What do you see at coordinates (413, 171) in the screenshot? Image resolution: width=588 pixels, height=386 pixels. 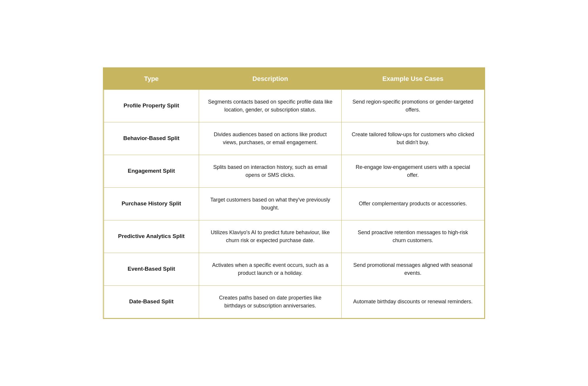 I see `cell-use-case-2: Re-engage low-engagement users with a sp…` at bounding box center [413, 171].